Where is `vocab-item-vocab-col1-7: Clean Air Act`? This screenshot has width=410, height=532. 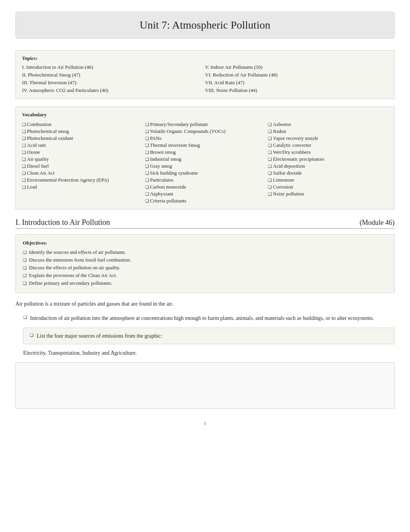 vocab-item-vocab-col1-7: Clean Air Act is located at coordinates (82, 173).